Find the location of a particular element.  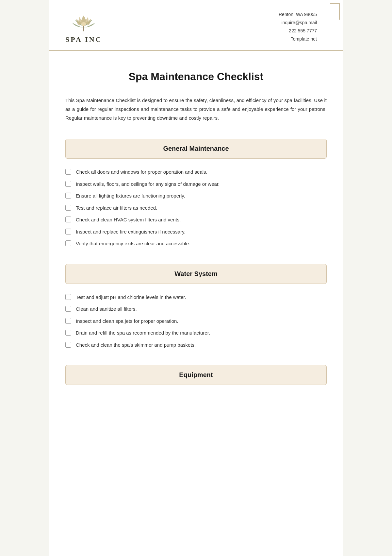

checklist-water: Test and adjust pH and chlorine levels i… is located at coordinates (196, 321).